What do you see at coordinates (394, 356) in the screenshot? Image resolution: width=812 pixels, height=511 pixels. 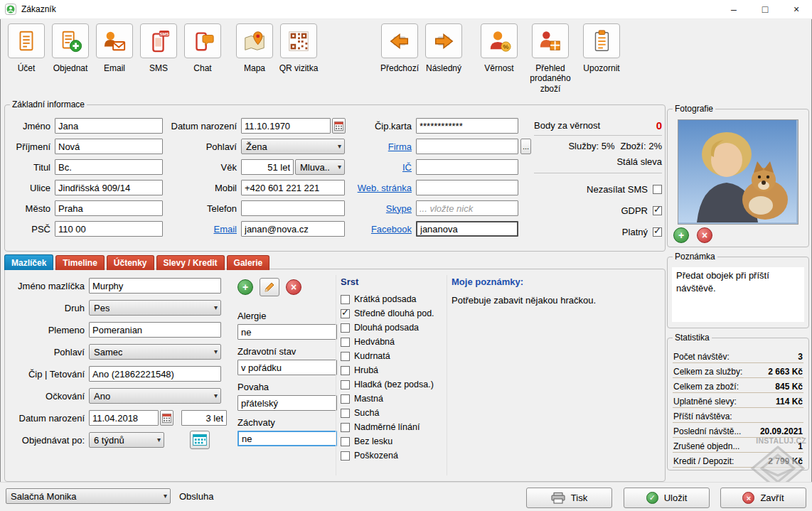 I see `coat-checkbox-item: Kudrnatá` at bounding box center [394, 356].